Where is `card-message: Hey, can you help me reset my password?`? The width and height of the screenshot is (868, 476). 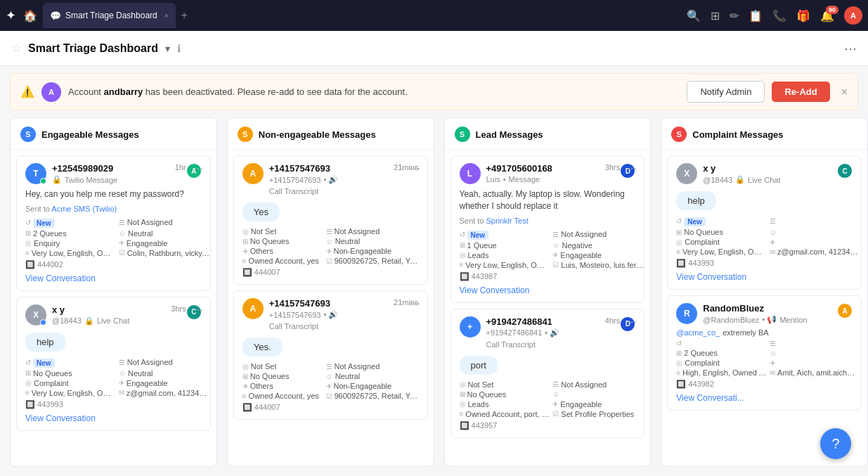
card-message: Hey, can you help me reset my password? is located at coordinates (114, 194).